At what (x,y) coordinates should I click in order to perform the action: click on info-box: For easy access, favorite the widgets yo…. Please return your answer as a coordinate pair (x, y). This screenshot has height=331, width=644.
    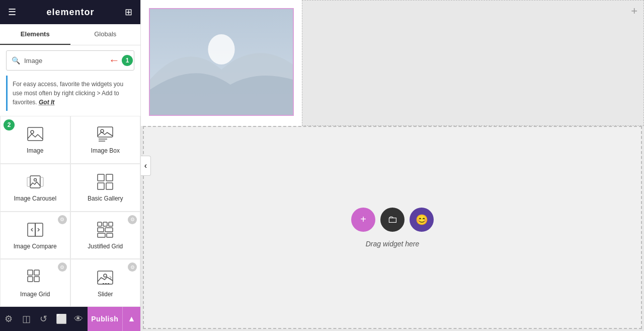
    Looking at the image, I should click on (70, 93).